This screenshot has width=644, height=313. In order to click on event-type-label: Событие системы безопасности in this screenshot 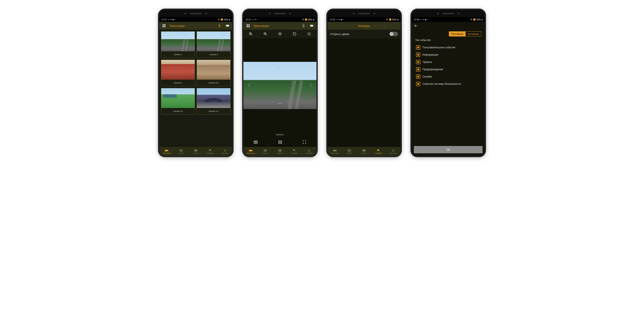, I will do `click(442, 84)`.